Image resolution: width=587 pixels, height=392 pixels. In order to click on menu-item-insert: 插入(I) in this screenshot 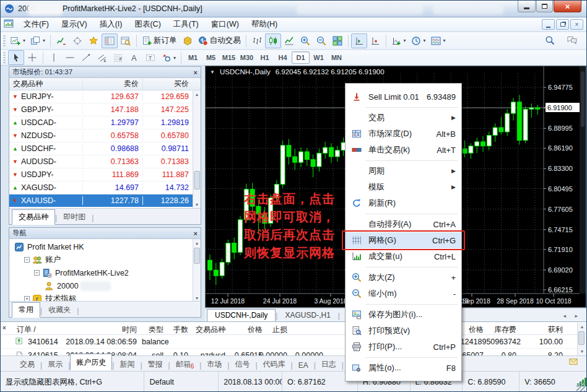, I will do `click(111, 25)`.